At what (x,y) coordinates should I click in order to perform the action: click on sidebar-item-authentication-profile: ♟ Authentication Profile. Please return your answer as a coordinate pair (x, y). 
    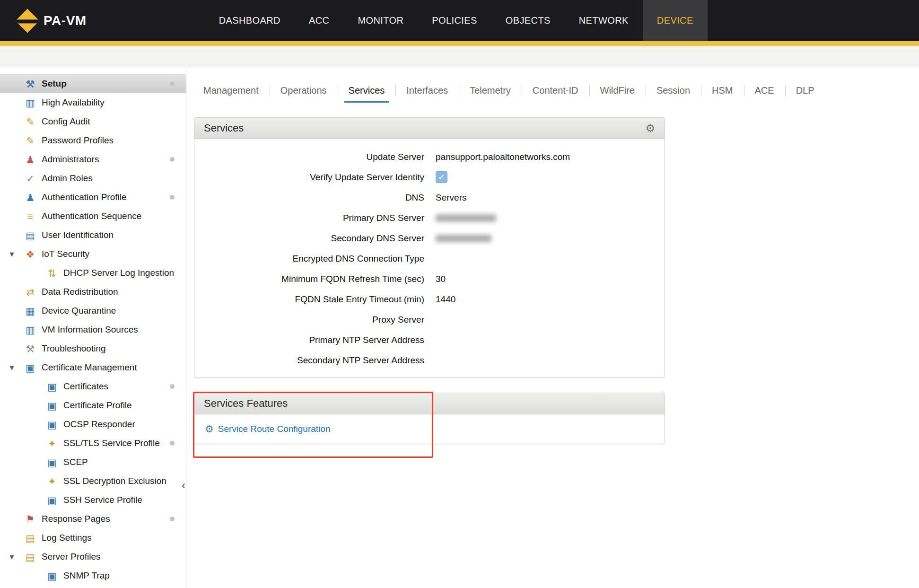
    Looking at the image, I should click on (93, 197).